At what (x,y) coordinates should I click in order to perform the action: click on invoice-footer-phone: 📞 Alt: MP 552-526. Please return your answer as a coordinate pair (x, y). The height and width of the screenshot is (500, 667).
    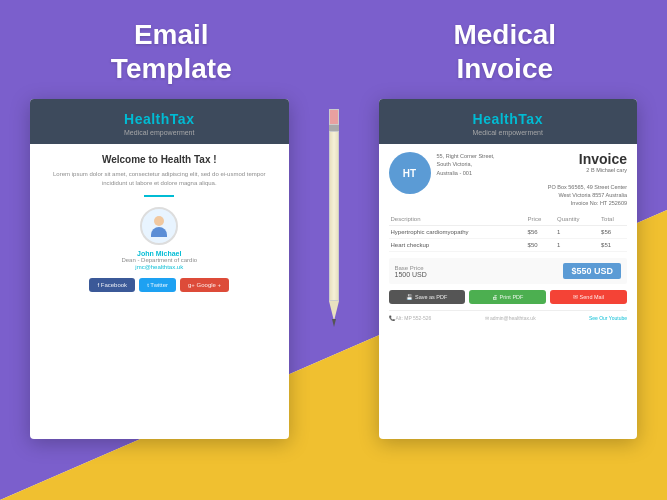
    Looking at the image, I should click on (410, 318).